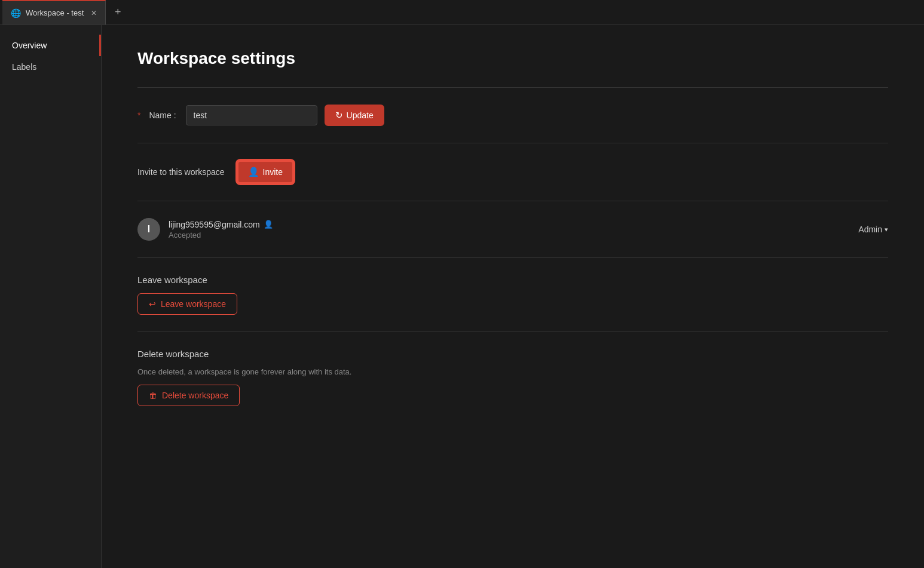 The height and width of the screenshot is (568, 924). I want to click on member-status: Accepted, so click(509, 235).